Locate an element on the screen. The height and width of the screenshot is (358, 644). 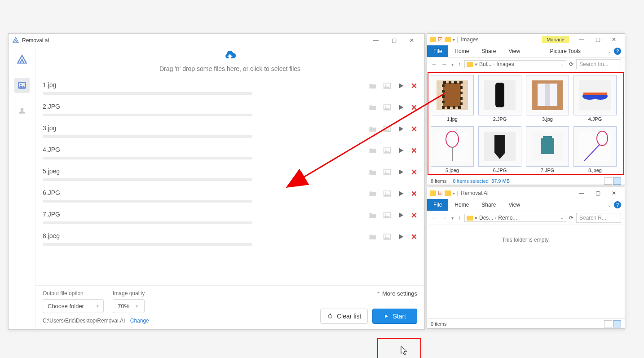
sidebar-images-icon is located at coordinates (22, 85).